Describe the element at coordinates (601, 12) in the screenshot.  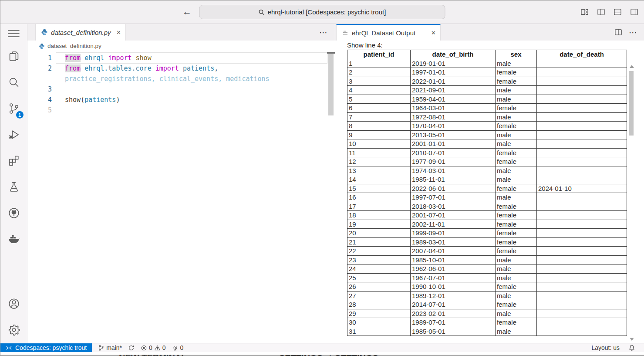
I see `toggle-sidebar-icon` at that location.